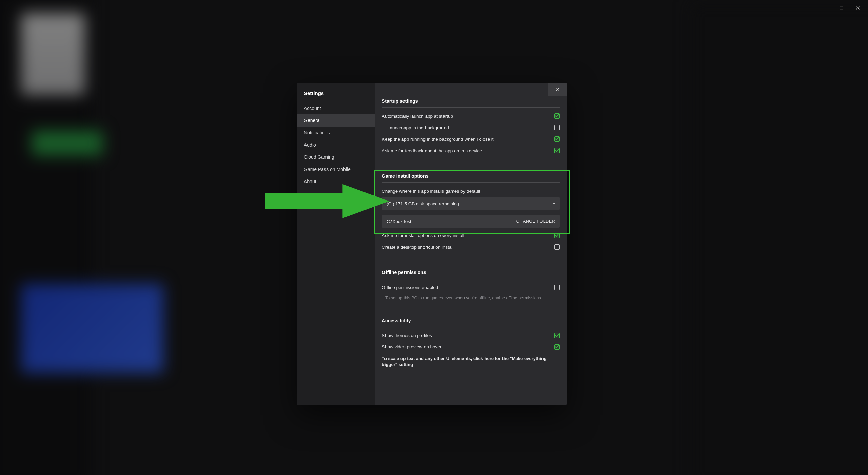  I want to click on settings-nav-audio: Audio, so click(336, 145).